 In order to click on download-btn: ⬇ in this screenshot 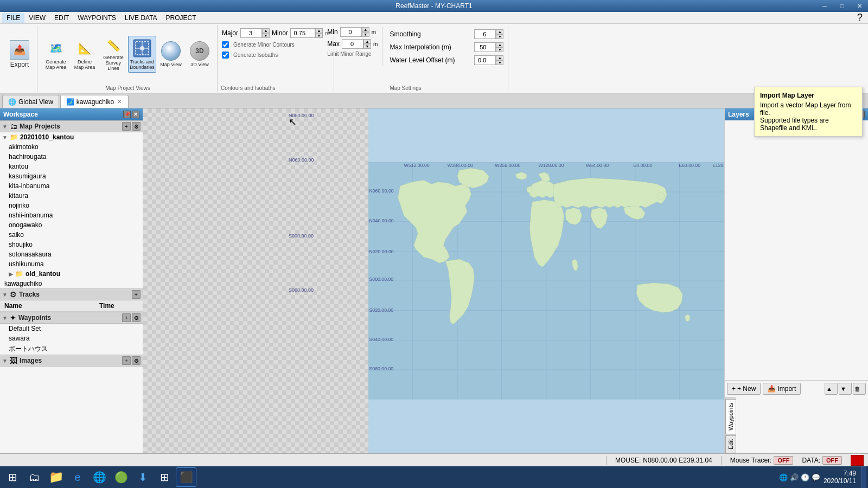, I will do `click(143, 477)`.